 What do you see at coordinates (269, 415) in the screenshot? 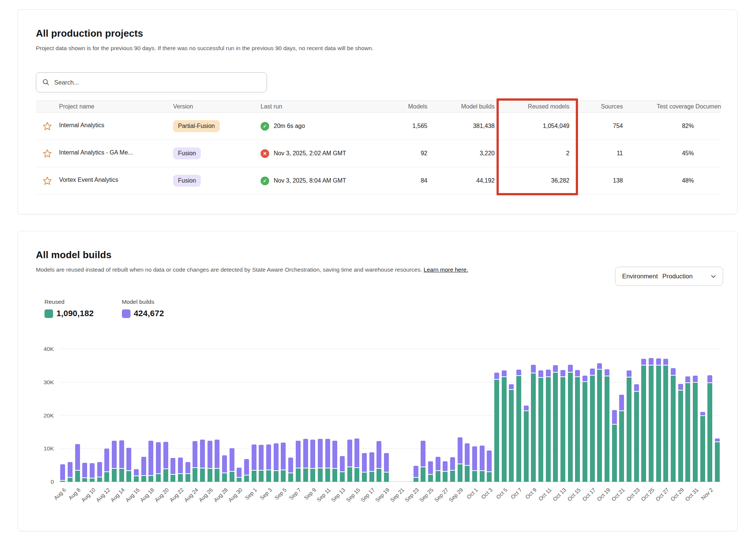
I see `bar-sep-3: Sep 3` at bounding box center [269, 415].